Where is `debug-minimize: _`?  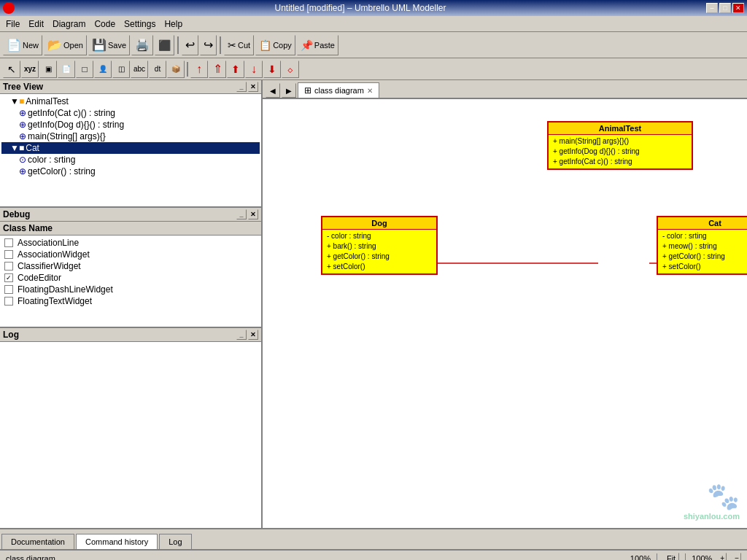 debug-minimize: _ is located at coordinates (241, 214).